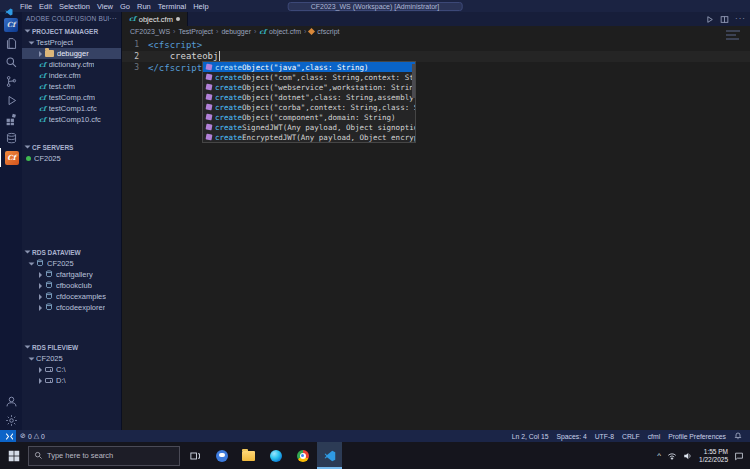 The image size is (750, 469). What do you see at coordinates (710, 19) in the screenshot?
I see `run-file-icon` at bounding box center [710, 19].